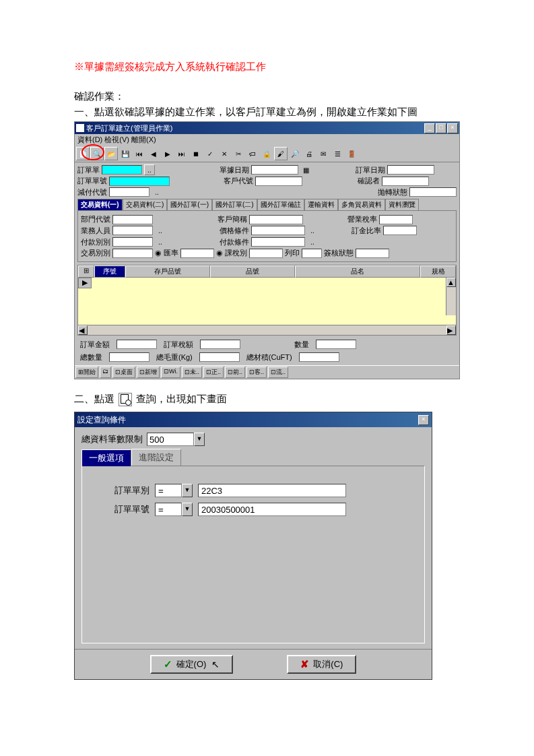  Describe the element at coordinates (321, 205) in the screenshot. I see `tab-6: 運輸資料` at that location.